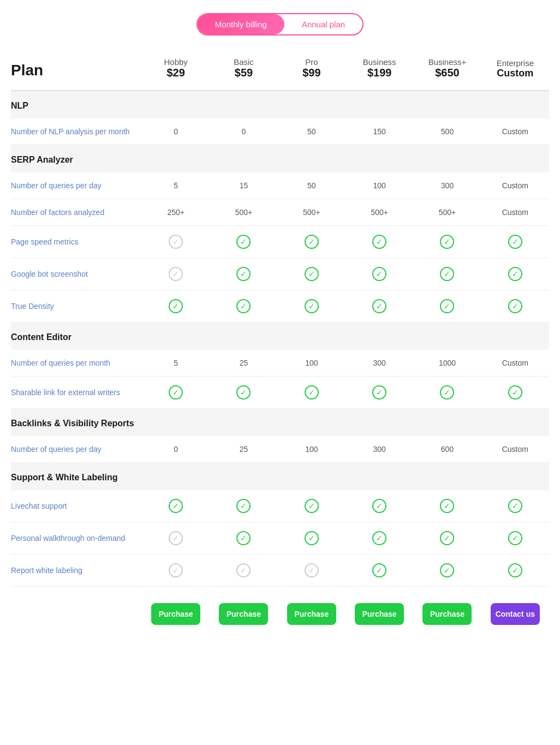  What do you see at coordinates (243, 570) in the screenshot?
I see `fv-wl-1: ✓` at bounding box center [243, 570].